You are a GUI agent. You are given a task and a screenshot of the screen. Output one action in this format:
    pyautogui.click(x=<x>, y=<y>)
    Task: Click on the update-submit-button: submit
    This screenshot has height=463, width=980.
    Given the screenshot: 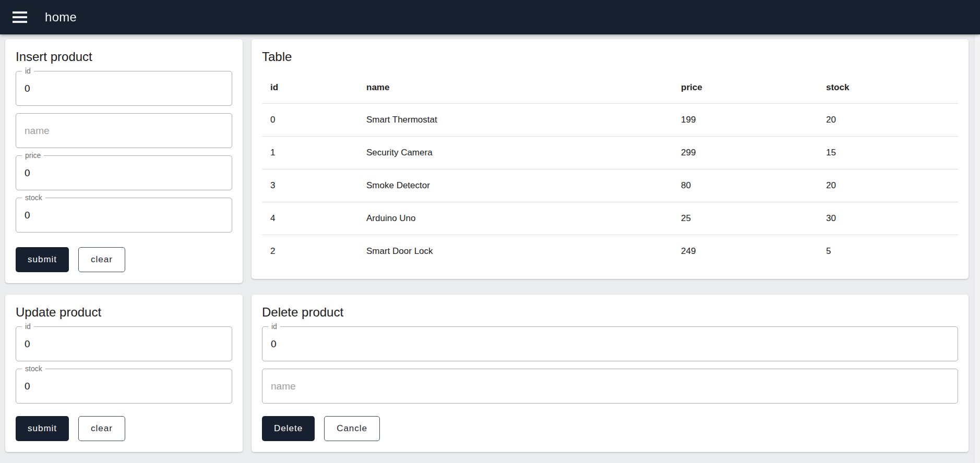 What is the action you would take?
    pyautogui.click(x=42, y=429)
    